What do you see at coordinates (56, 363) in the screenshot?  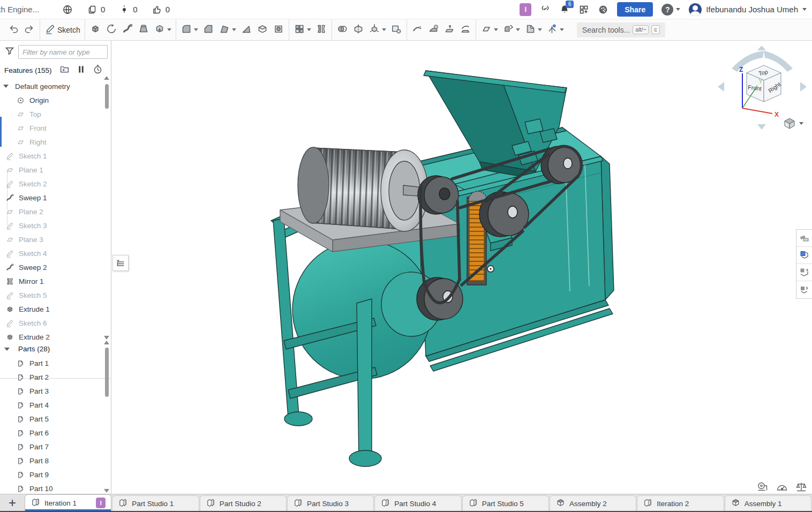 I see `part-part-1: Part 1` at bounding box center [56, 363].